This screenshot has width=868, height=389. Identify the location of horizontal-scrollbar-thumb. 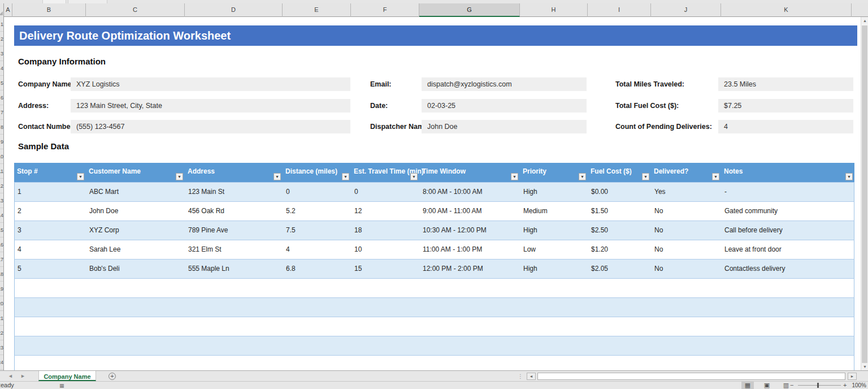
(692, 377).